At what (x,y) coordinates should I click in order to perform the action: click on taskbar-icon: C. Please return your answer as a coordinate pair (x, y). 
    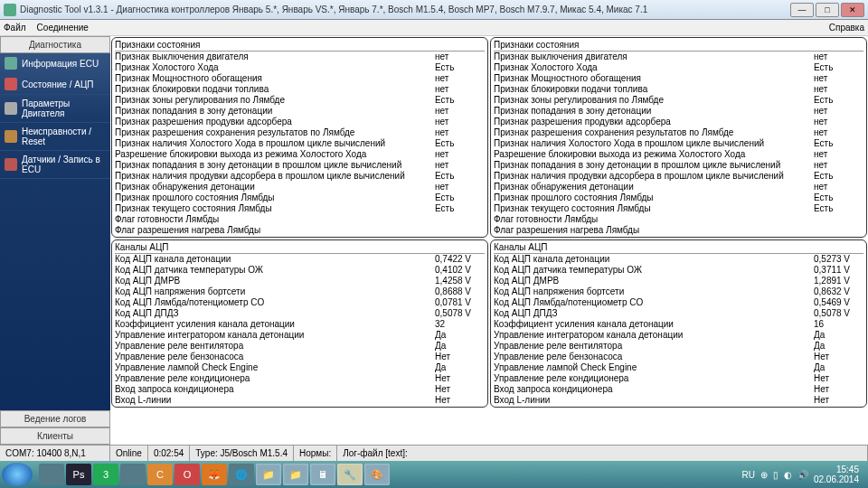
    Looking at the image, I should click on (160, 474).